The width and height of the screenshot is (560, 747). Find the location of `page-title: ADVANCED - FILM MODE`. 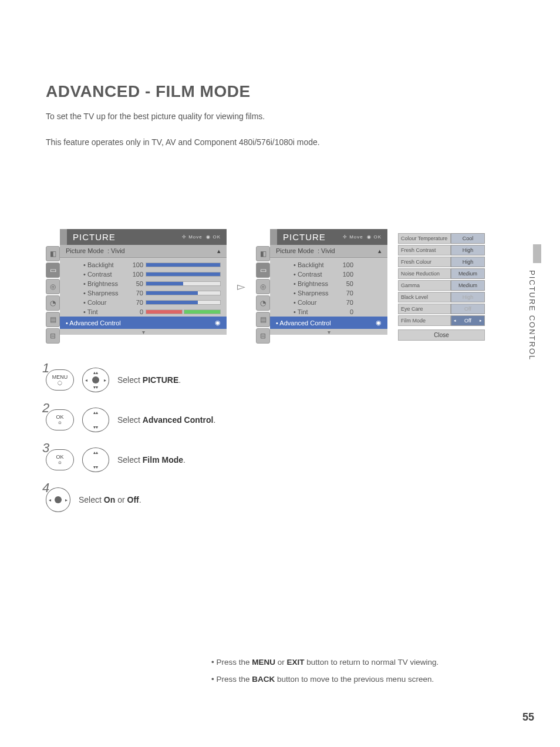

page-title: ADVANCED - FILM MODE is located at coordinates (280, 92).